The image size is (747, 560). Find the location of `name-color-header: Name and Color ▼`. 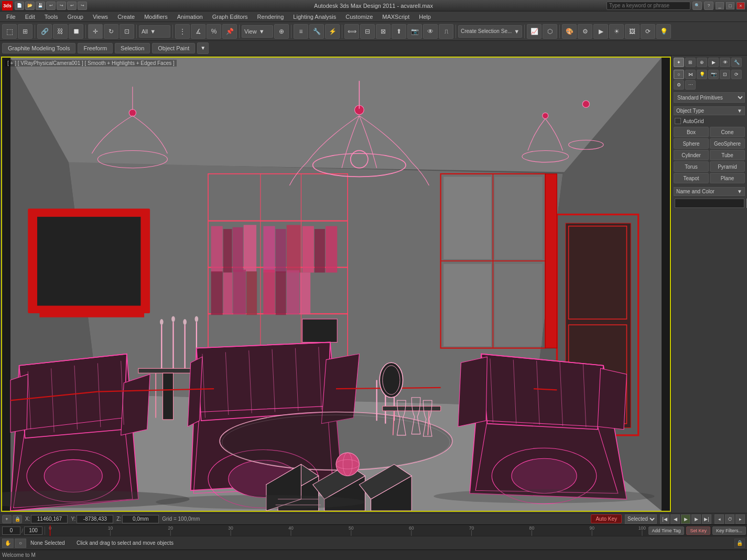

name-color-header: Name and Color ▼ is located at coordinates (709, 192).